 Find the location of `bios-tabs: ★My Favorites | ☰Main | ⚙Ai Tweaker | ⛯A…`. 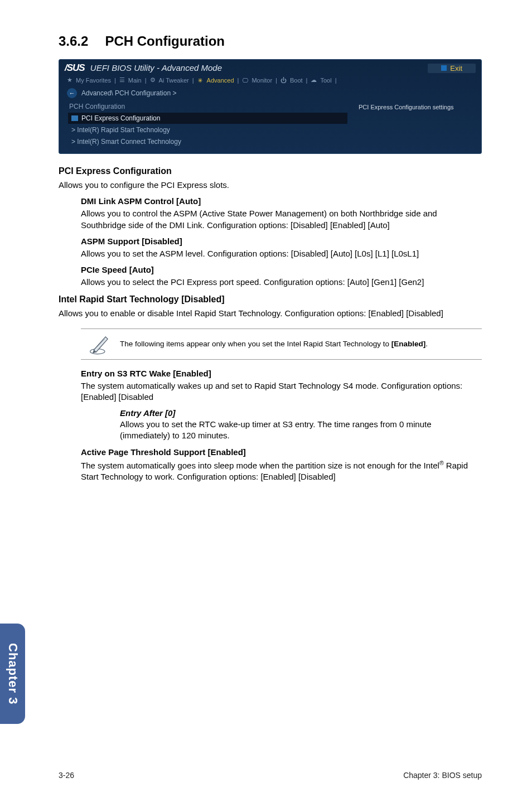

bios-tabs: ★My Favorites | ☰Main | ⚙Ai Tweaker | ⛯A… is located at coordinates (270, 80).